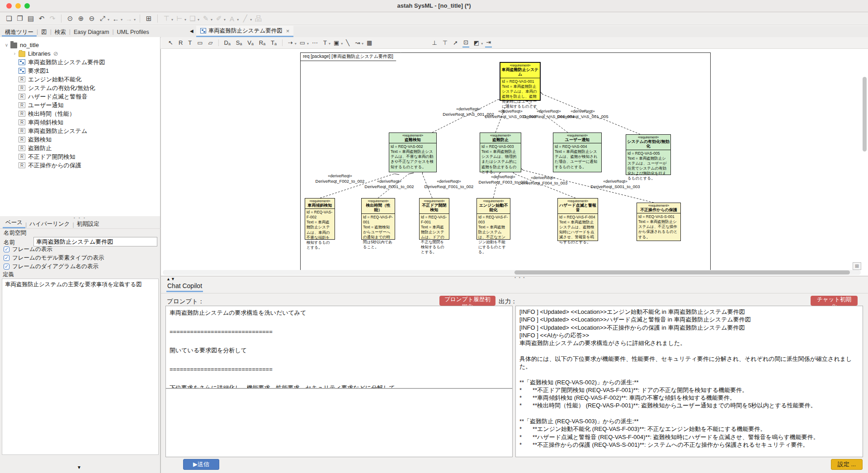  I want to click on vertical-scrollbar-thumb, so click(864, 114).